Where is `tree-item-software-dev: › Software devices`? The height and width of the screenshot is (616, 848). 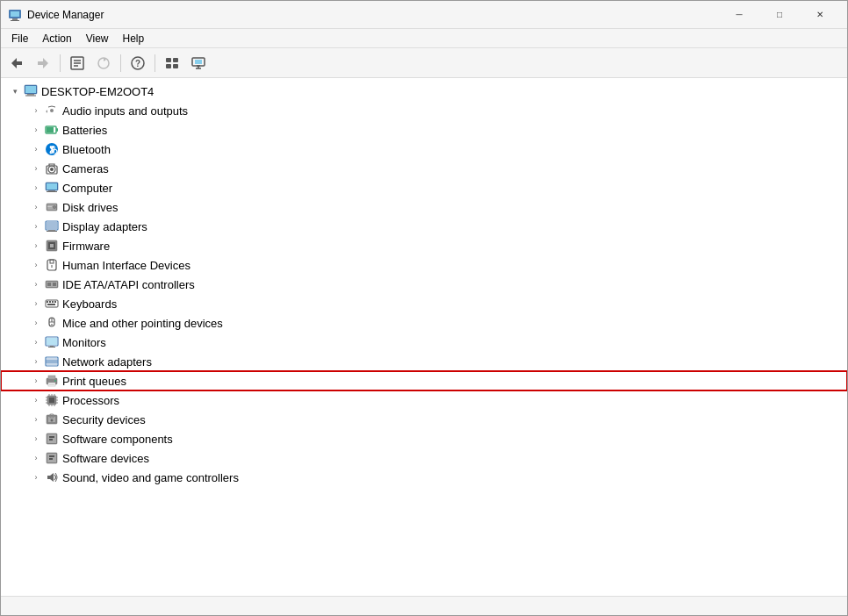 tree-item-software-dev: › Software devices is located at coordinates (424, 458).